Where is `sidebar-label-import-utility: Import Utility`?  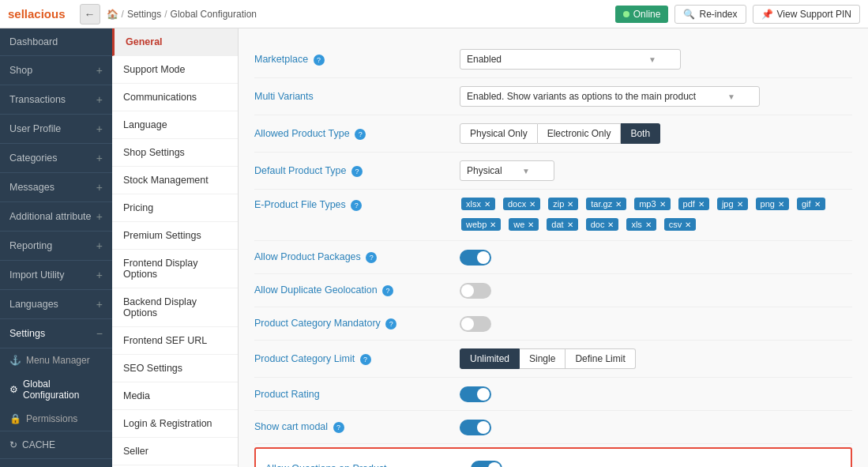
sidebar-label-import-utility: Import Utility is located at coordinates (36, 275).